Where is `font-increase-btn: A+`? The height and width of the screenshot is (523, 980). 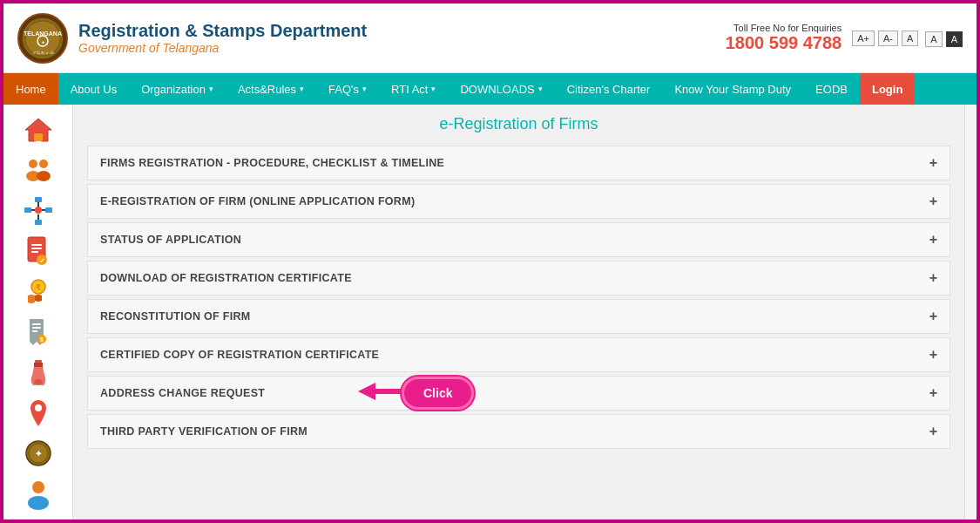 font-increase-btn: A+ is located at coordinates (863, 38).